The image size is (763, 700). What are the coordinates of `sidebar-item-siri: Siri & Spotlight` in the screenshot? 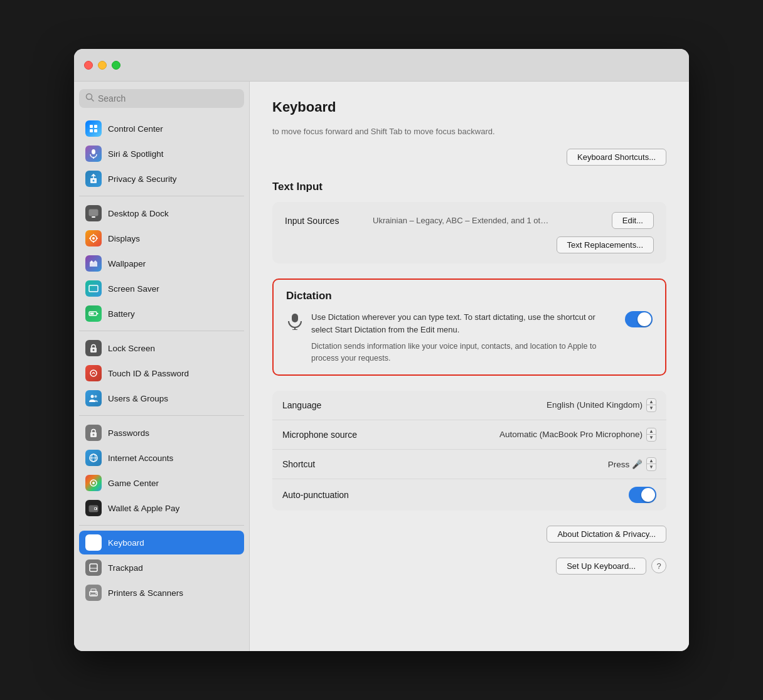 It's located at (162, 154).